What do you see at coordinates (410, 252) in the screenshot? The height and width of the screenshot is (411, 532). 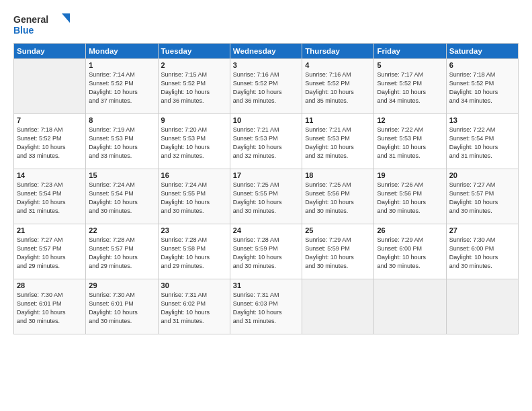 I see `day-cell: 26Sunrise: 7:29 AM Sunset: 6:00 PM Dayli…` at bounding box center [410, 252].